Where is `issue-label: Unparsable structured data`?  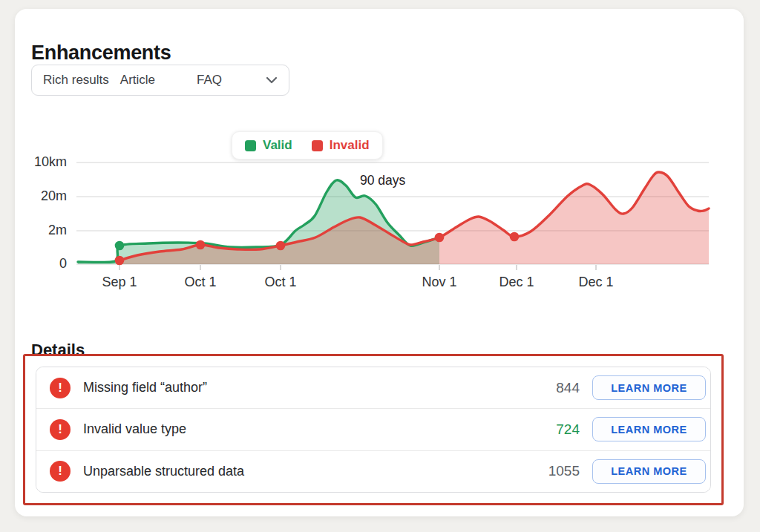
issue-label: Unparsable structured data is located at coordinates (310, 472).